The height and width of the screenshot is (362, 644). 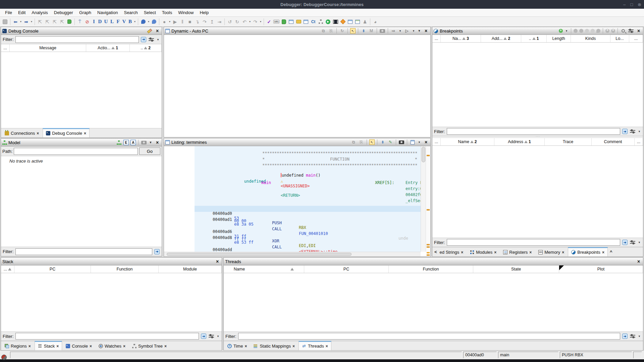 What do you see at coordinates (419, 142) in the screenshot?
I see `listing-fields-caret: ▾` at bounding box center [419, 142].